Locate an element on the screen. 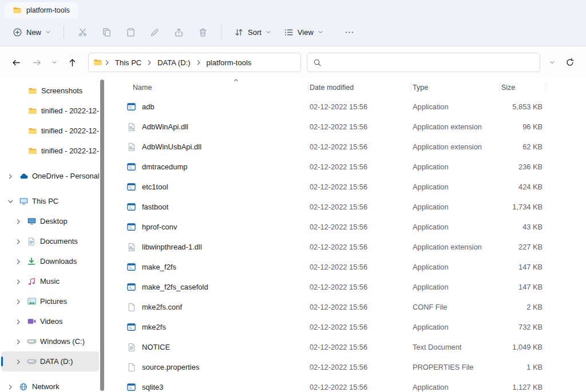  share-button is located at coordinates (179, 32).